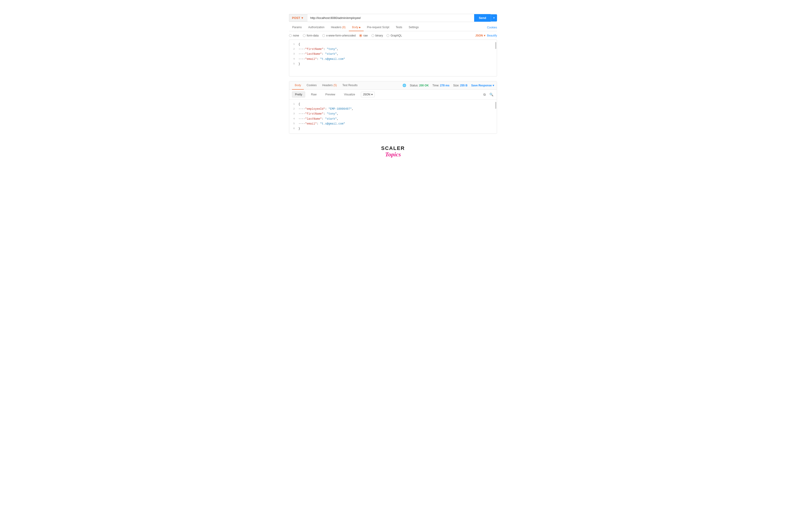  Describe the element at coordinates (492, 28) in the screenshot. I see `cookies-link: Cookies` at that location.